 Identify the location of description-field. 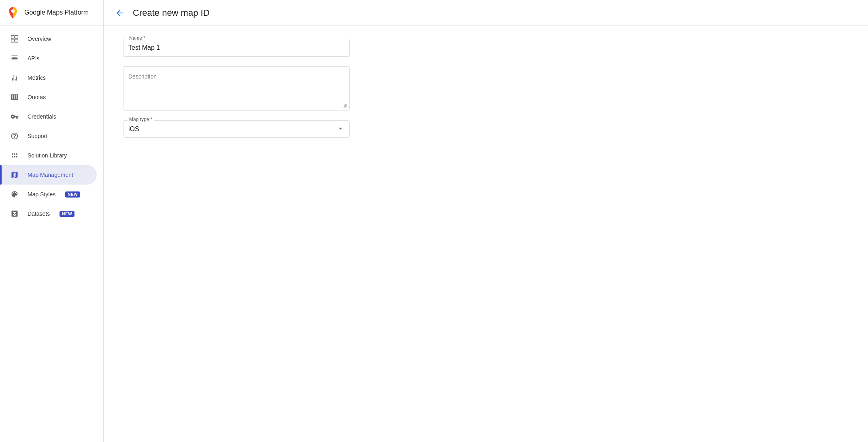
(236, 88).